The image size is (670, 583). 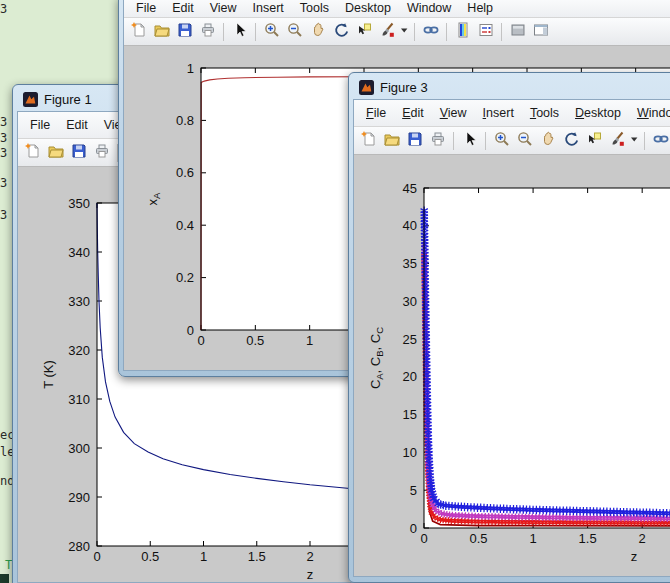 What do you see at coordinates (397, 32) in the screenshot?
I see `figure2-toolbar` at bounding box center [397, 32].